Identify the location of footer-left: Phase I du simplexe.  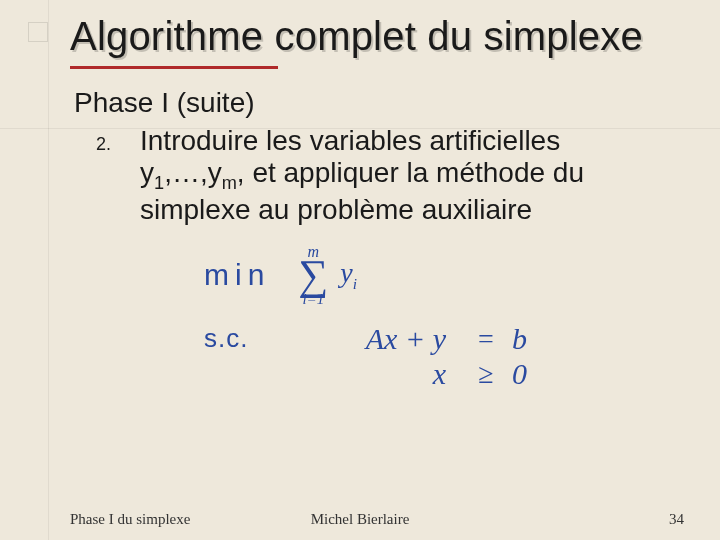
(130, 520).